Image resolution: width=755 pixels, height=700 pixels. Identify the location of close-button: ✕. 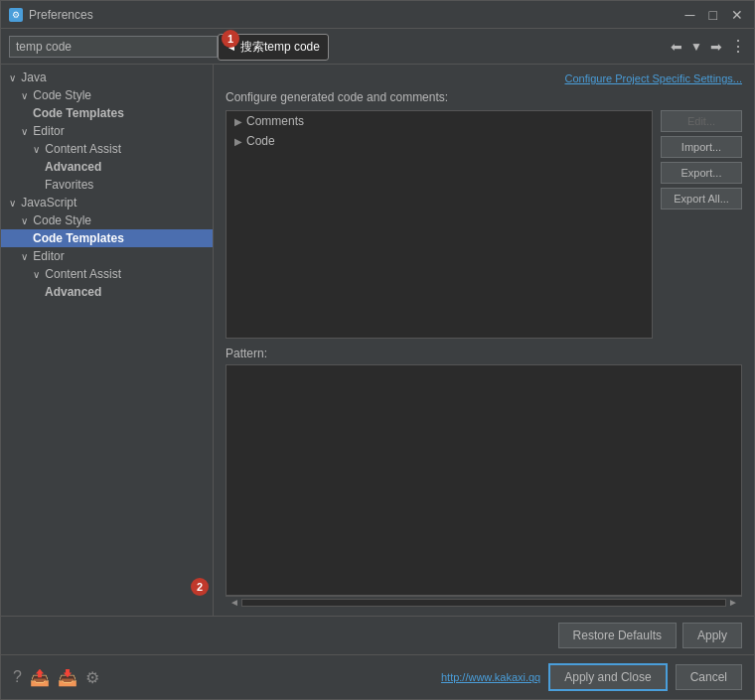
(737, 15).